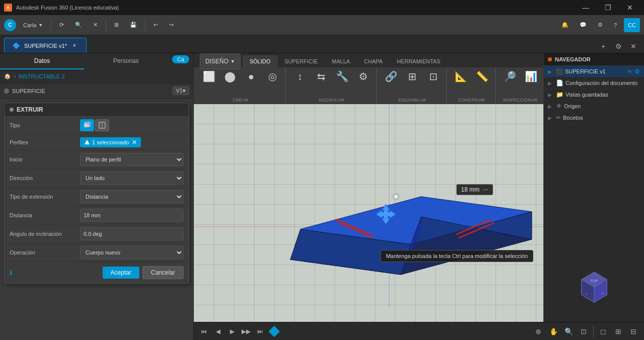  Describe the element at coordinates (41, 76) in the screenshot. I see `project-breadcrumb: INSTRUCTABLE 2` at that location.